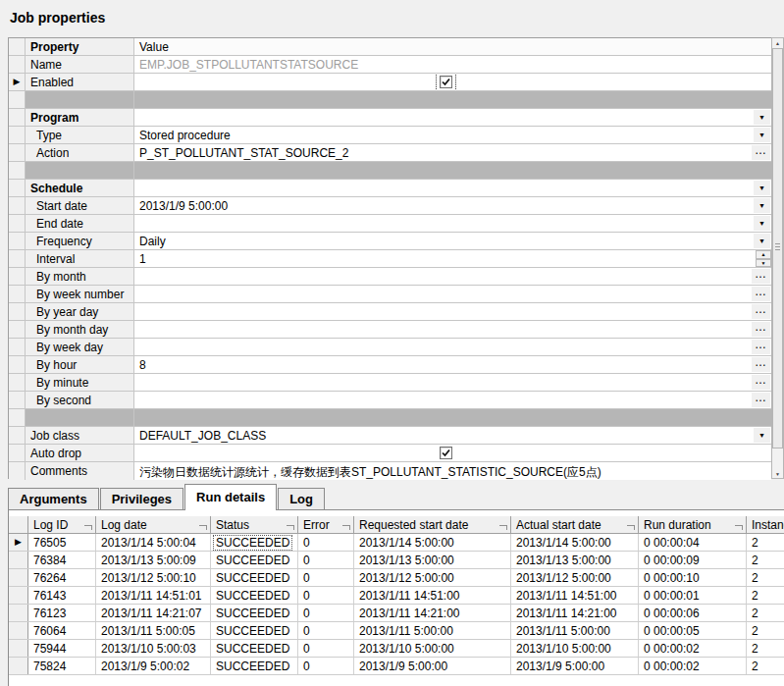  What do you see at coordinates (433, 577) in the screenshot?
I see `cell-requested-start-date: 2013/1/12 5:00:00` at bounding box center [433, 577].